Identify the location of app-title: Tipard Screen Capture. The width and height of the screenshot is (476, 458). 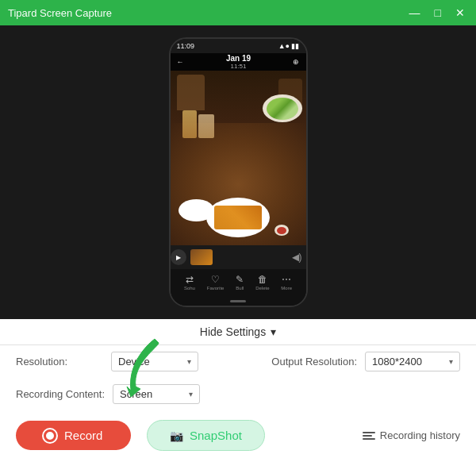
(60, 13).